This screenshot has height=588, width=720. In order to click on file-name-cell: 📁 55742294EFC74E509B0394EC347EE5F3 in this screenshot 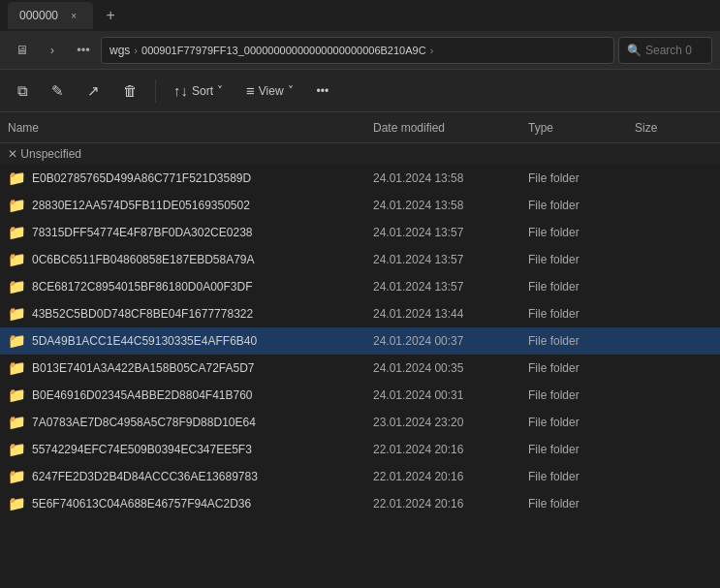, I will do `click(190, 449)`.